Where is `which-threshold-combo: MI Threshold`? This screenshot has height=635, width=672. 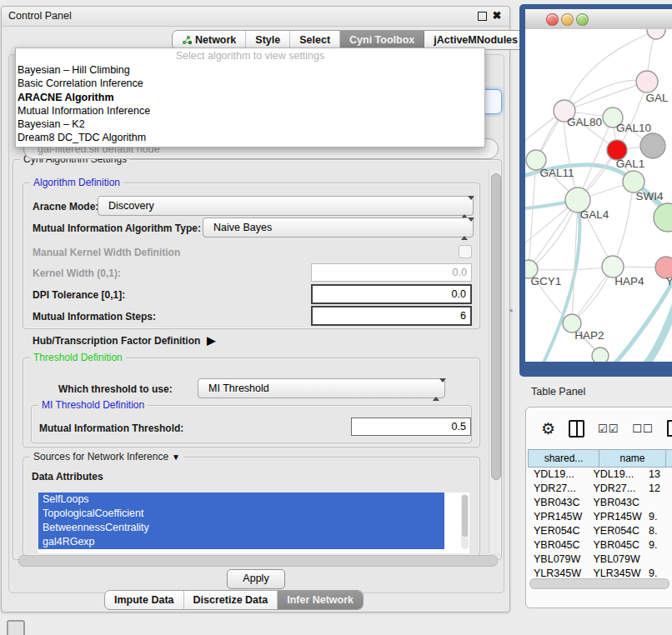
which-threshold-combo: MI Threshold is located at coordinates (322, 388).